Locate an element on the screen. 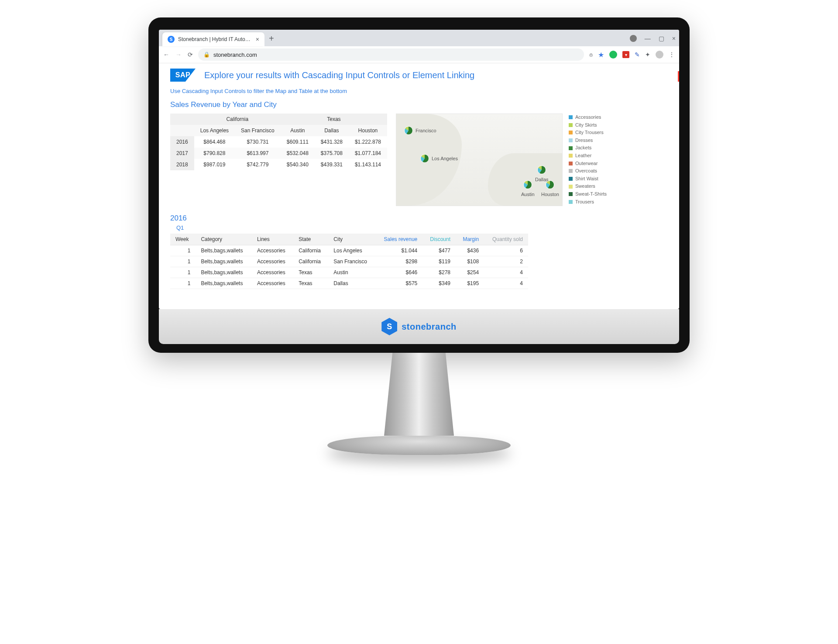  detail-column-header: Discount is located at coordinates (439, 239).